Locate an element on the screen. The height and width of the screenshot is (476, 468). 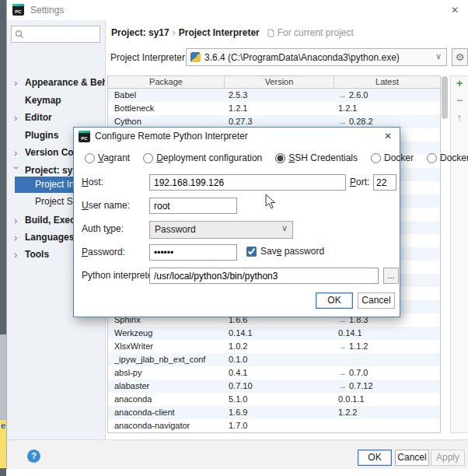
table-row: anaconda-navigator1.7.0 is located at coordinates (274, 426).